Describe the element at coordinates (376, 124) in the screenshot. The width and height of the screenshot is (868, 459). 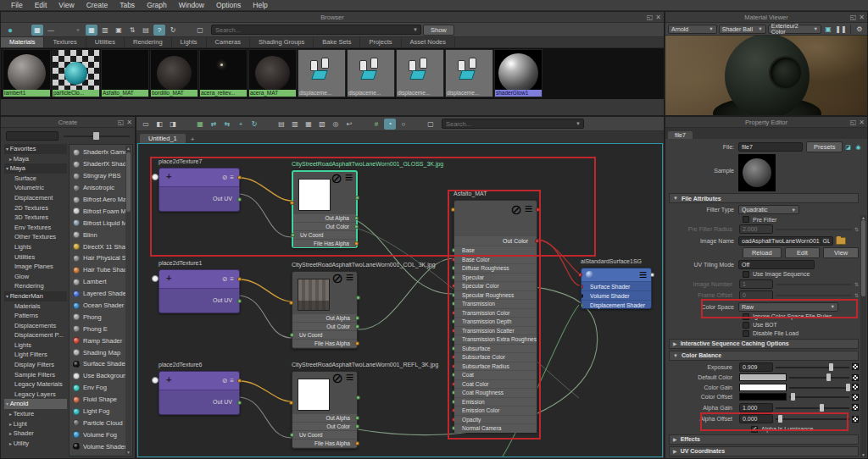
I see `grid-snap-icon: #` at that location.